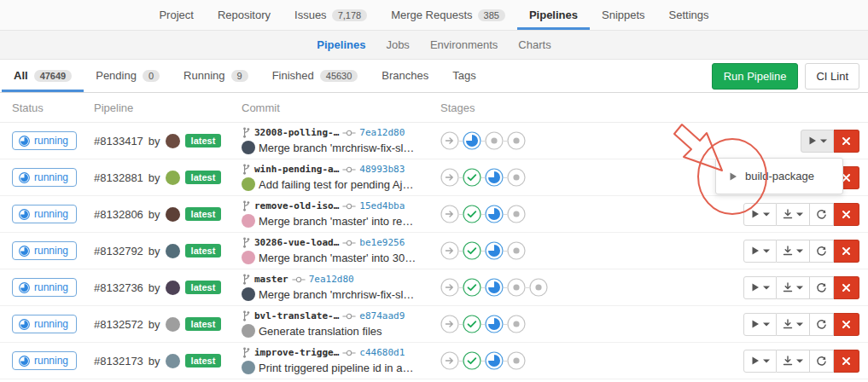 The width and height of the screenshot is (868, 382). What do you see at coordinates (832, 77) in the screenshot?
I see `ci-lint-button: CI Lint` at bounding box center [832, 77].